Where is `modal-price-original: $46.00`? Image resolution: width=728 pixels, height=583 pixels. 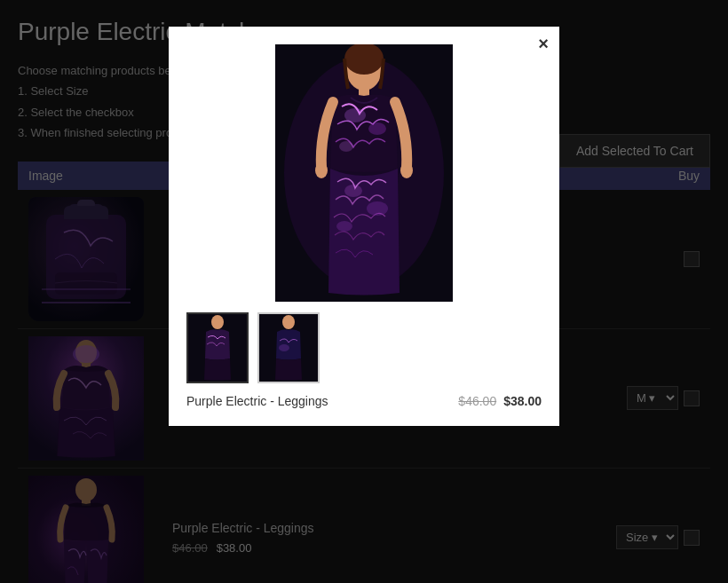 modal-price-original: $46.00 is located at coordinates (478, 401).